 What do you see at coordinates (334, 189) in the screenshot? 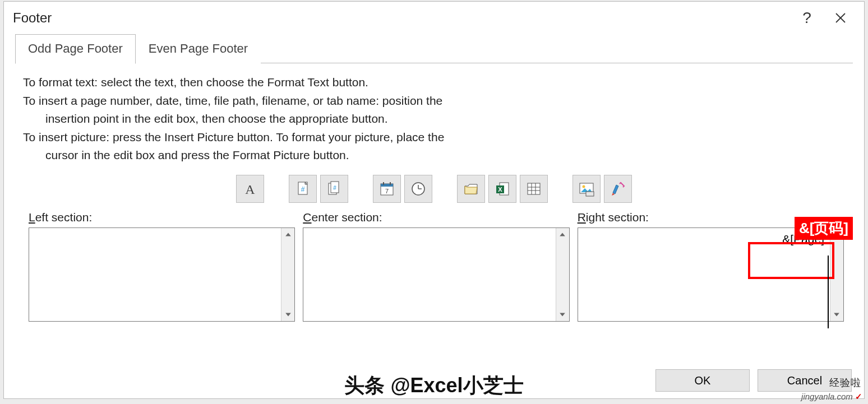
I see `pages-count-icon: #` at bounding box center [334, 189].